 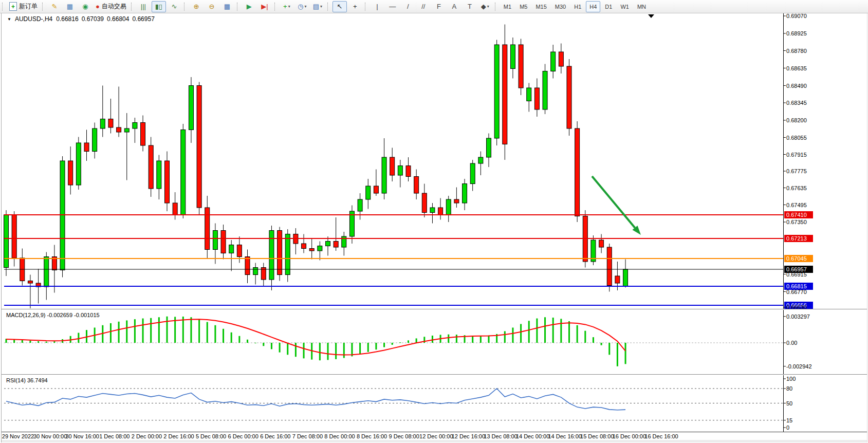 What do you see at coordinates (454, 7) in the screenshot?
I see `text-button: A` at bounding box center [454, 7].